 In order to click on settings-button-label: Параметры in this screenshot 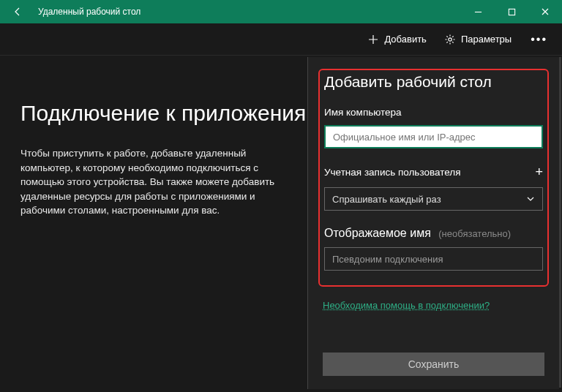, I will do `click(486, 39)`.